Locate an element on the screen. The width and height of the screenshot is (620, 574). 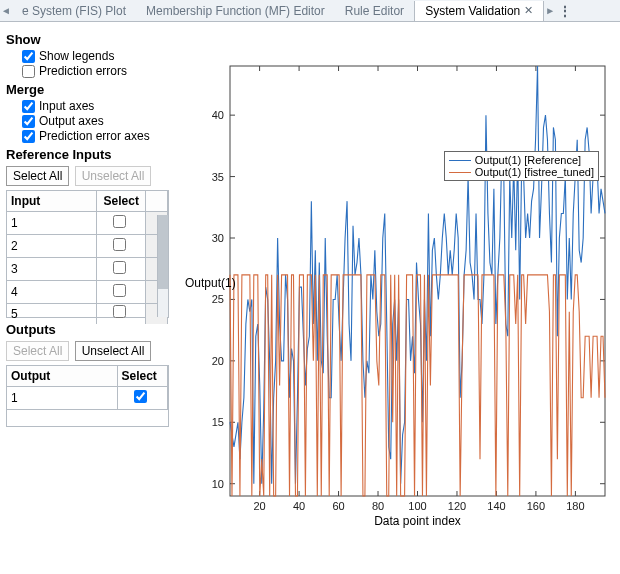
tab-system-validation: System Validation ✕ is located at coordinates (479, 11).